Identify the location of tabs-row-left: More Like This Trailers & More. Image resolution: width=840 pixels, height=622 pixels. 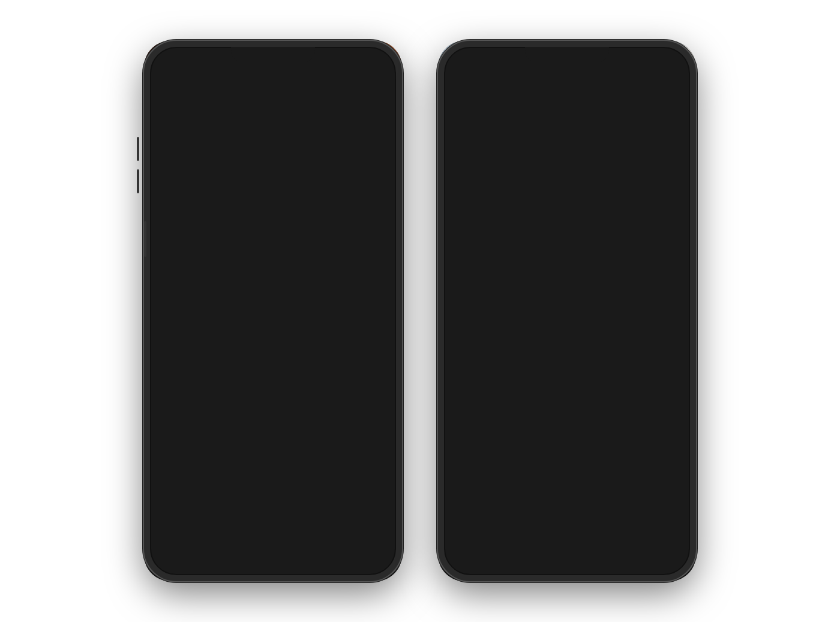
(273, 458).